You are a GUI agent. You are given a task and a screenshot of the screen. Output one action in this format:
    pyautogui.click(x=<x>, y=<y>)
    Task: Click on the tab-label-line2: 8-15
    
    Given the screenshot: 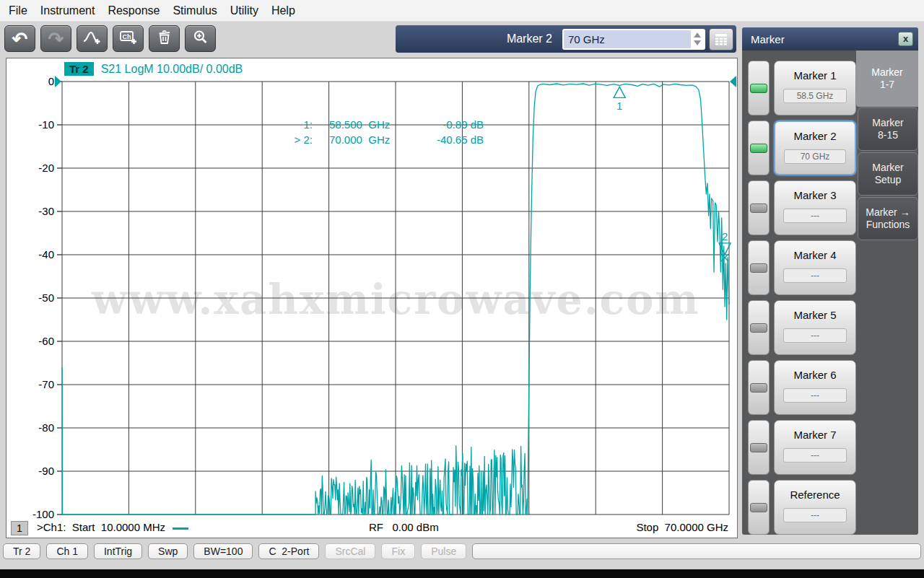 What is the action you would take?
    pyautogui.click(x=888, y=136)
    